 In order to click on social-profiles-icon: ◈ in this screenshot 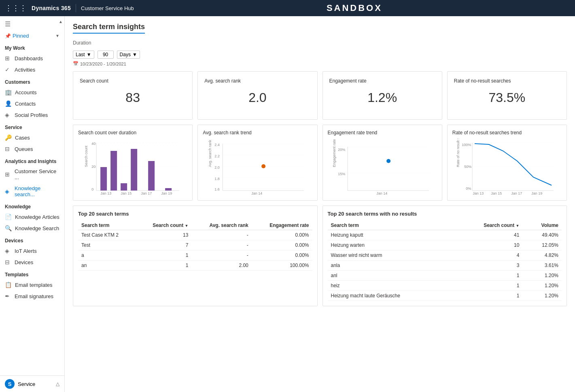, I will do `click(8, 115)`.